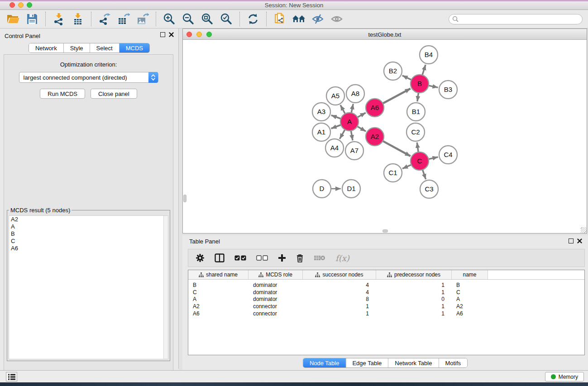  What do you see at coordinates (276, 275) in the screenshot?
I see `column-header-mcds-role: MCDS role` at bounding box center [276, 275].